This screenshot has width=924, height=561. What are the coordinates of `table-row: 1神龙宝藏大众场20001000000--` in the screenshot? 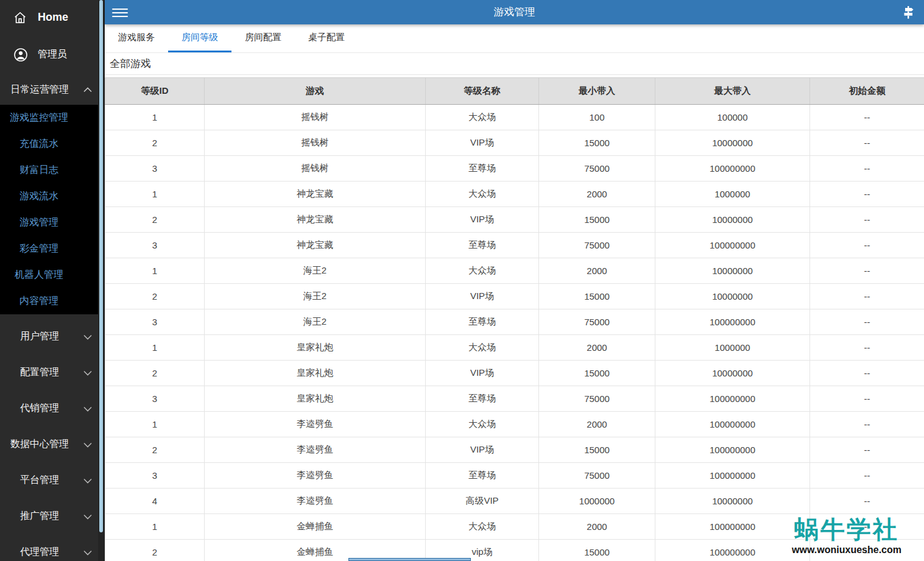 It's located at (515, 194).